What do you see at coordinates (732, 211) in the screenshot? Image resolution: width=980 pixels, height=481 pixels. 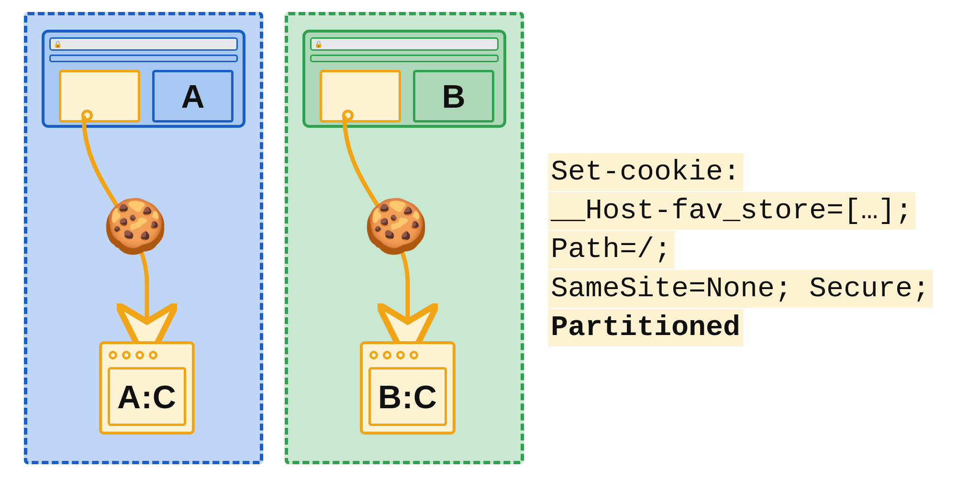 I see `code-line: __Host-fav_store=[…];` at bounding box center [732, 211].